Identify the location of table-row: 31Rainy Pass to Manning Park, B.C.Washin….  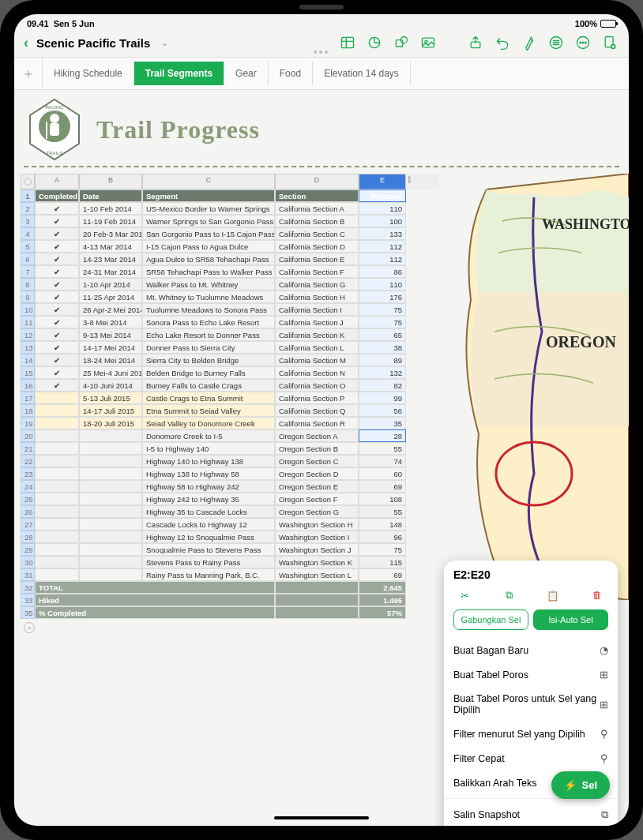
(230, 575).